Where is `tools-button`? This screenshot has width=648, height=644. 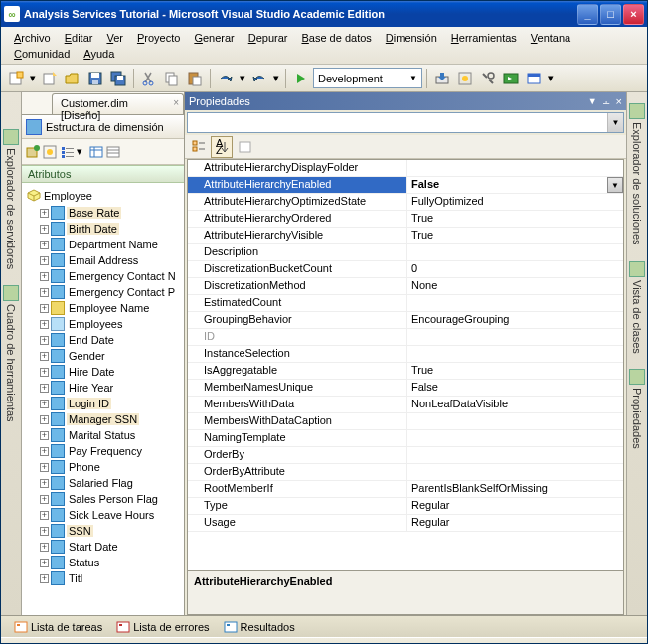 tools-button is located at coordinates (488, 79).